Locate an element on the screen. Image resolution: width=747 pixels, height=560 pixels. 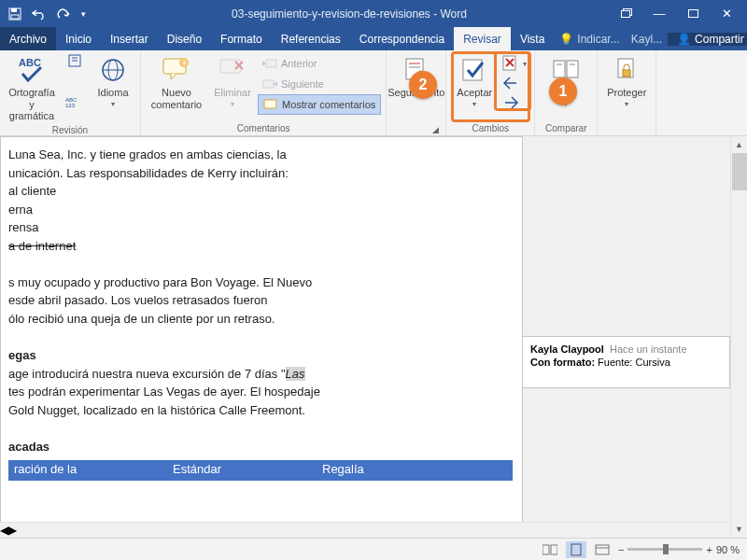
revision-author: Kayla Claypool is located at coordinates (568, 349).